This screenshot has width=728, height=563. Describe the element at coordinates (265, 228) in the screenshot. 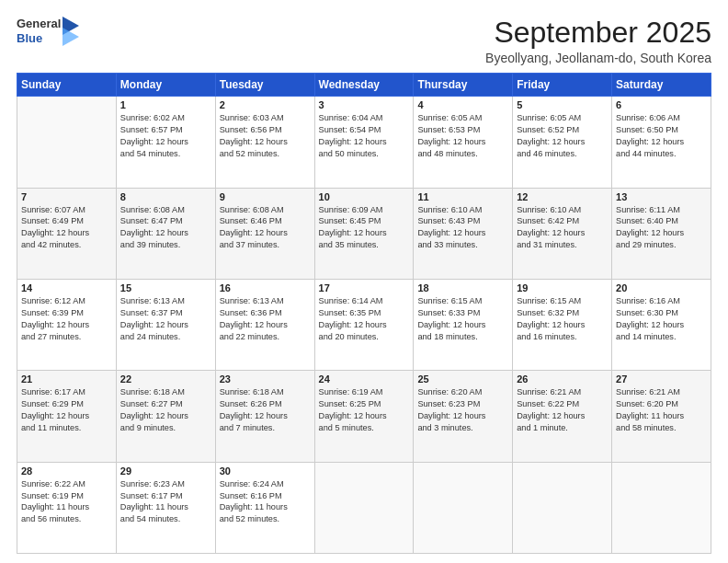

I see `day-info: Sunrise: 6:08 AM Sunset: 6:46 PM Dayligh…` at that location.